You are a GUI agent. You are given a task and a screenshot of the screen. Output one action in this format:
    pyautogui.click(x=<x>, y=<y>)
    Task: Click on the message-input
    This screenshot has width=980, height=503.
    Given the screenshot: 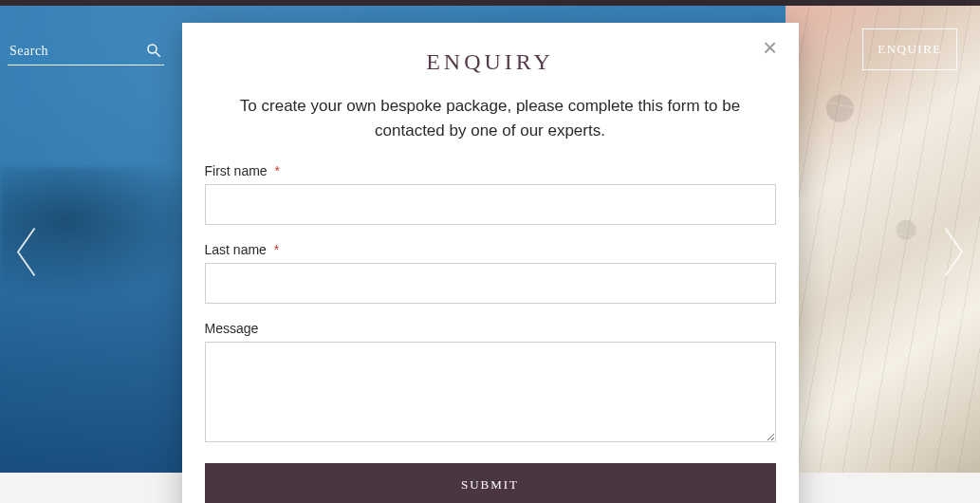 What is the action you would take?
    pyautogui.click(x=490, y=392)
    